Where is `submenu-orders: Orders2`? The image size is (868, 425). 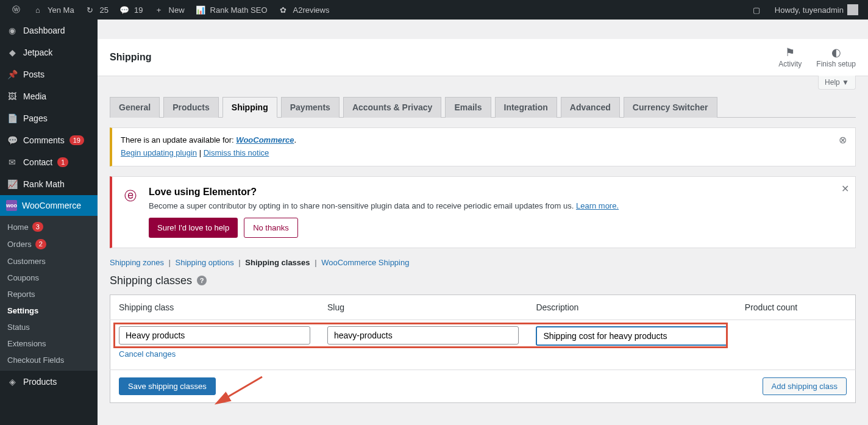
submenu-orders: Orders2 is located at coordinates (49, 244).